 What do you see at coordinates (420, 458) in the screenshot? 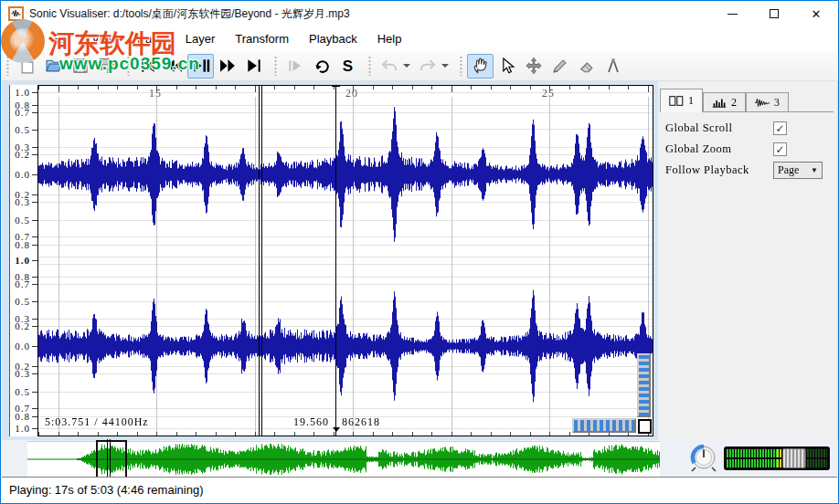
I see `overview-row` at bounding box center [420, 458].